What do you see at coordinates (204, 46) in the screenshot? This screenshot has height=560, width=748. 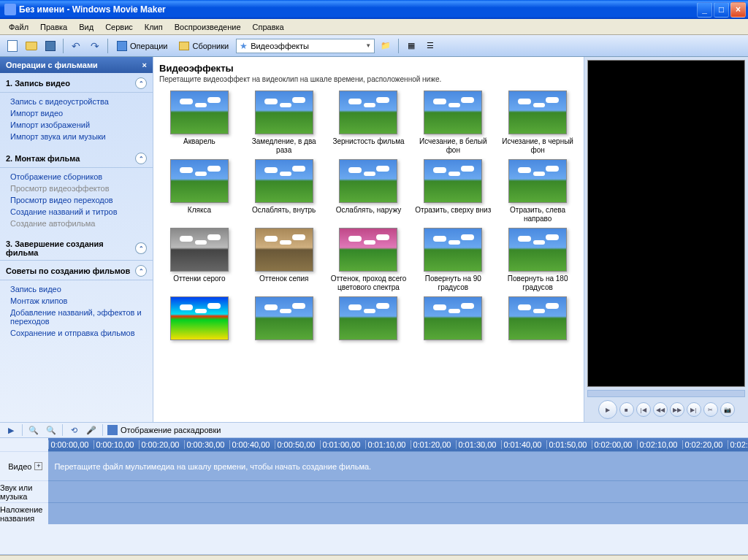 I see `collections-button: Сборники` at bounding box center [204, 46].